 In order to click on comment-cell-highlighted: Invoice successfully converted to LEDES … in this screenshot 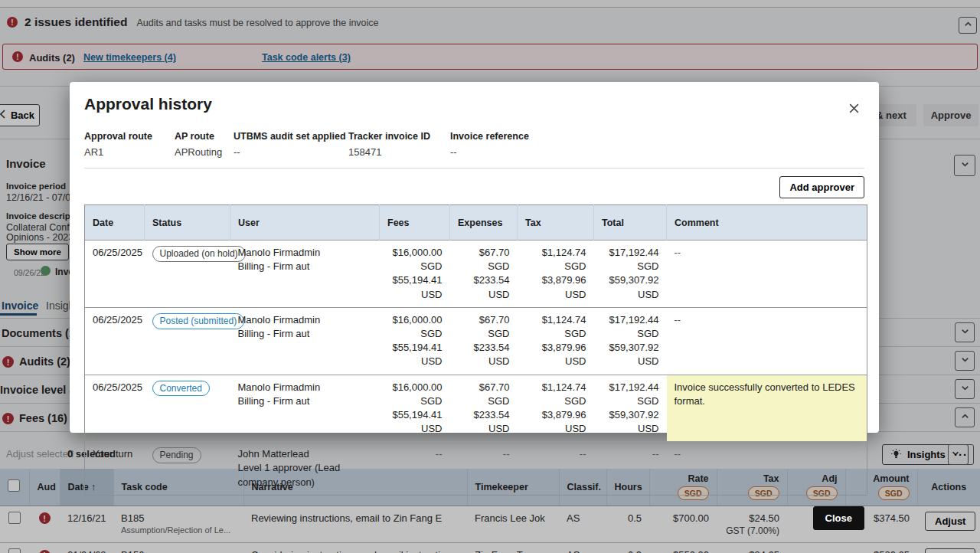, I will do `click(767, 408)`.